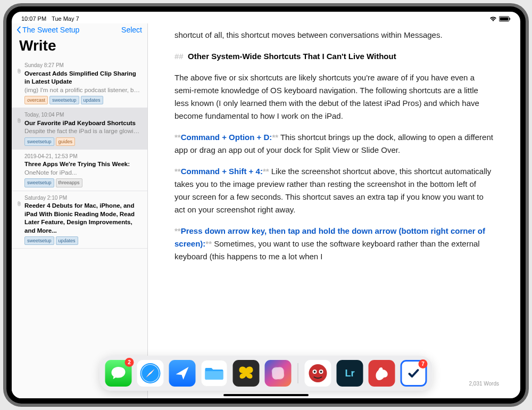 The height and width of the screenshot is (410, 532). I want to click on wifi-icon, so click(493, 19).